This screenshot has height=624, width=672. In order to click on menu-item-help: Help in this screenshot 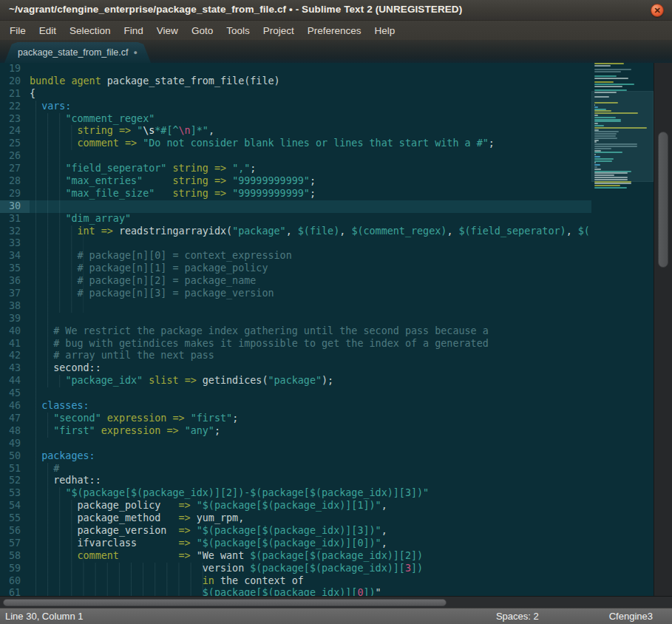, I will do `click(385, 31)`.